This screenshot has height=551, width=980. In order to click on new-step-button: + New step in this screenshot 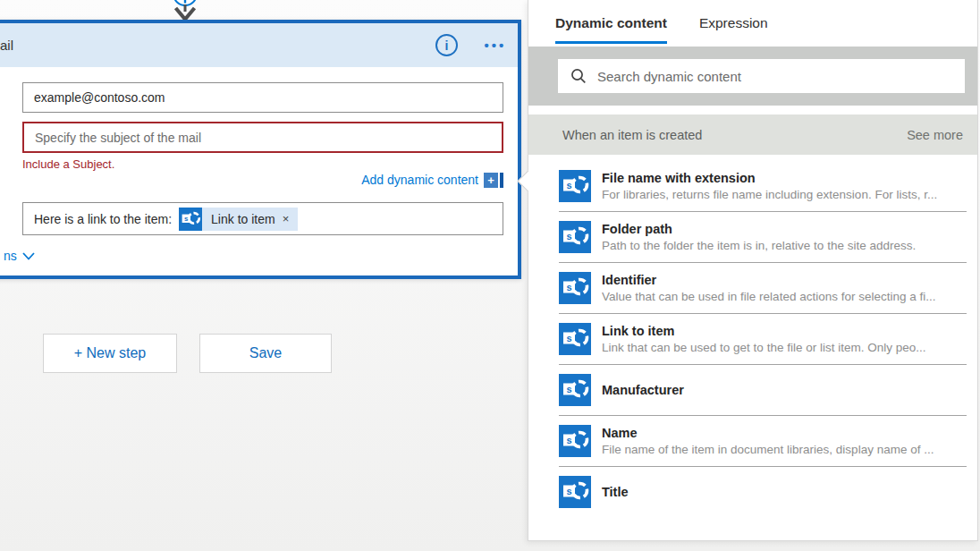, I will do `click(110, 353)`.